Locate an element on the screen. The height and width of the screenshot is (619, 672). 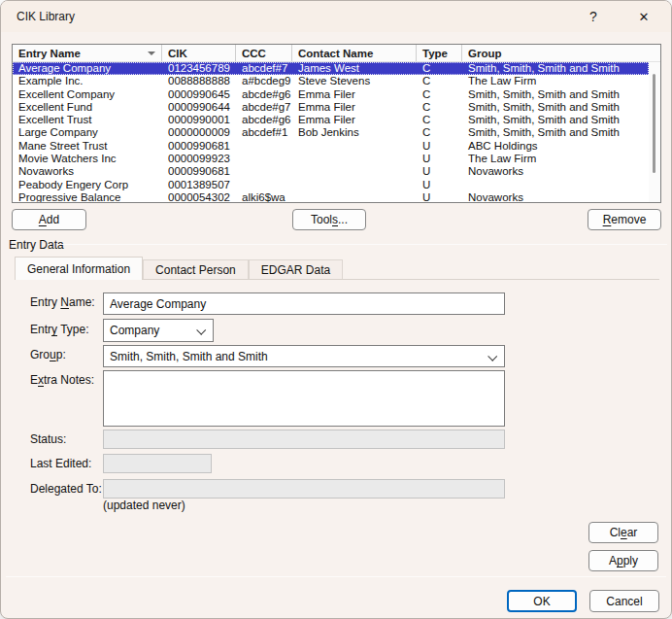
extra-notes-label: Extra Notes: is located at coordinates (62, 380).